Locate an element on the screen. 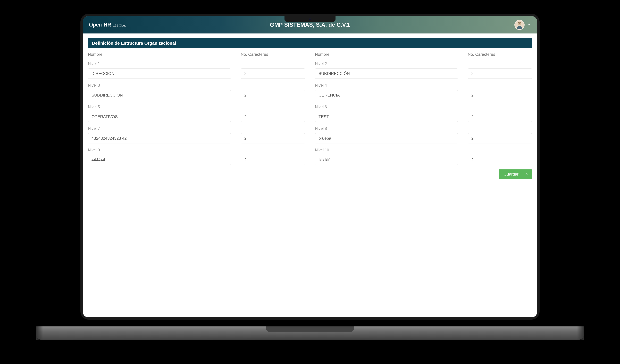  column-header-name-left: Nombre is located at coordinates (159, 54).